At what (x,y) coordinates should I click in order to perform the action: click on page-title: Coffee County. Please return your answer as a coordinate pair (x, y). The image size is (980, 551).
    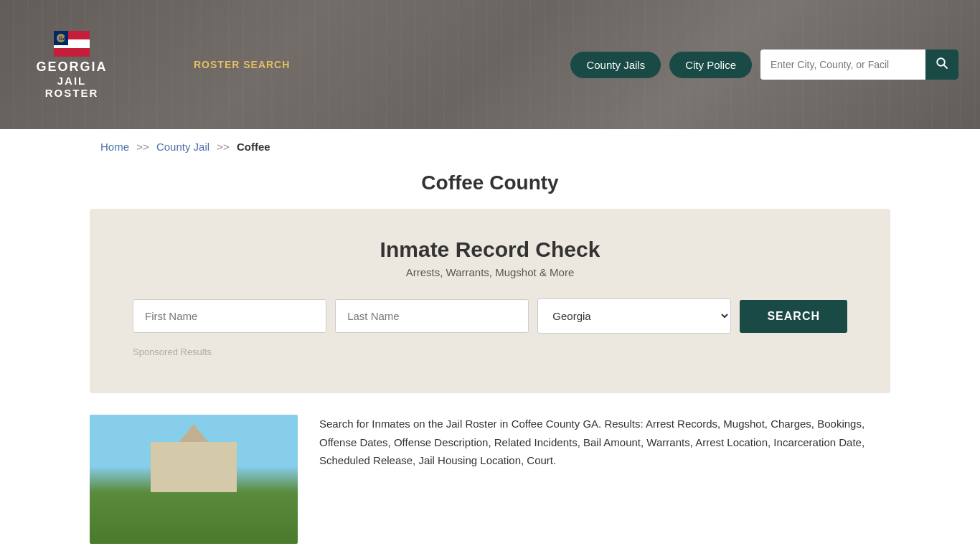
    Looking at the image, I should click on (490, 183).